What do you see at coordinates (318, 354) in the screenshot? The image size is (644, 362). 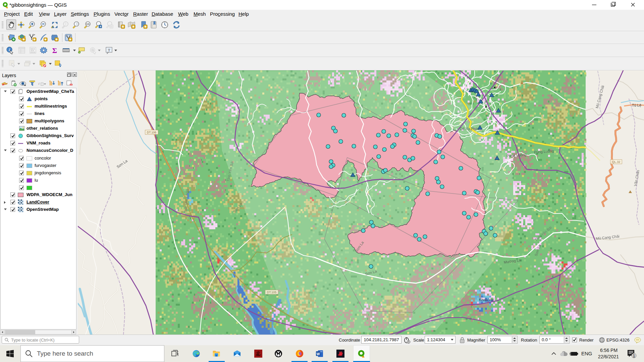 I see `svg-text: W` at bounding box center [318, 354].